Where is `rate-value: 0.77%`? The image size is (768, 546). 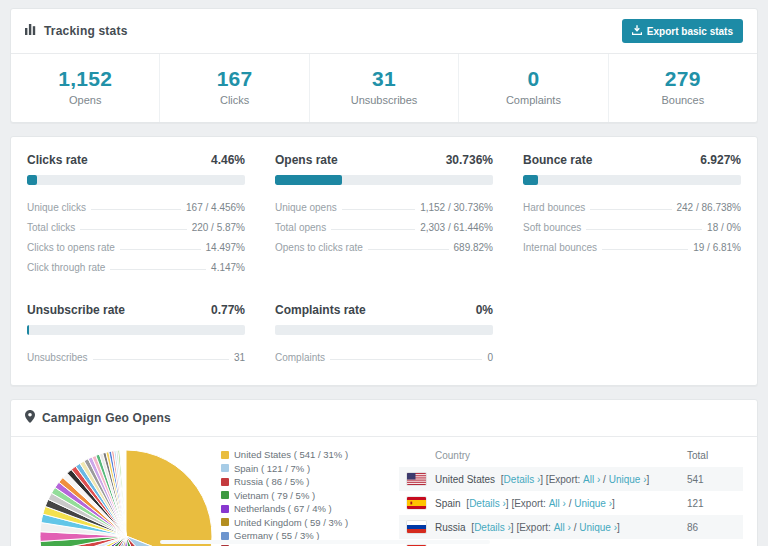
rate-value: 0.77% is located at coordinates (228, 310).